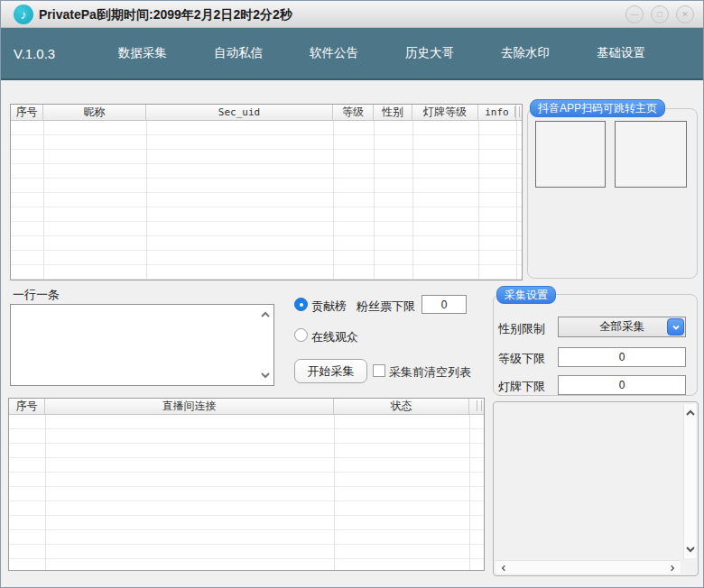 The image size is (704, 588). What do you see at coordinates (195, 15) in the screenshot?
I see `expiry-time-text: 到期时间:2099年2月2日2时2分2秒` at bounding box center [195, 15].